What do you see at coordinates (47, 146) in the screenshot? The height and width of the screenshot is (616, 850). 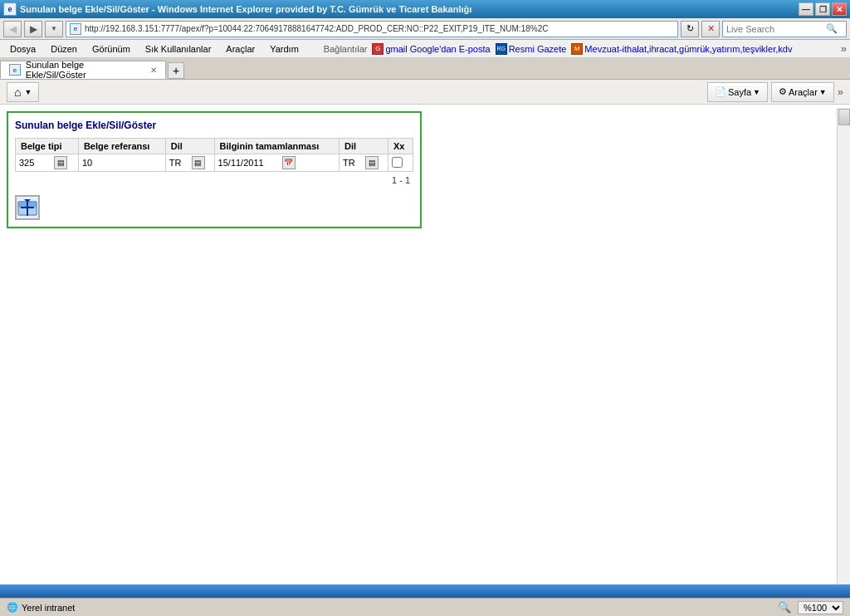 I see `col-belge-tipi: Belge tipi` at bounding box center [47, 146].